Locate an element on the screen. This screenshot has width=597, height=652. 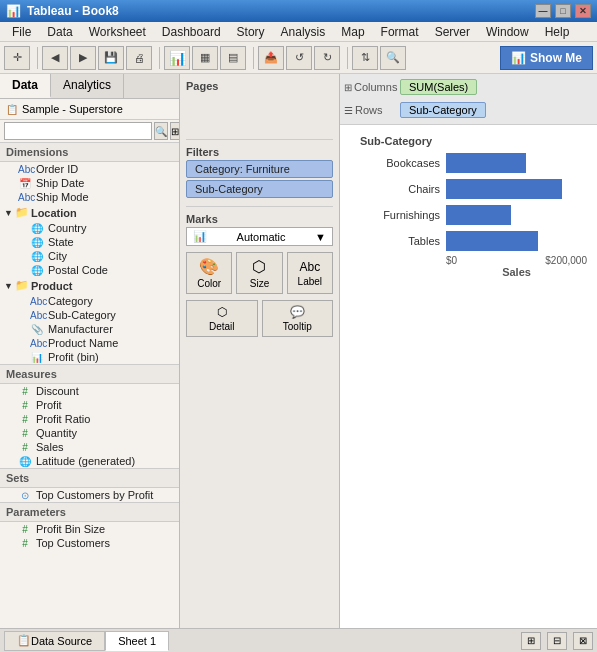
field-ship-mode: Abc Ship Mode is located at coordinates (90, 197).